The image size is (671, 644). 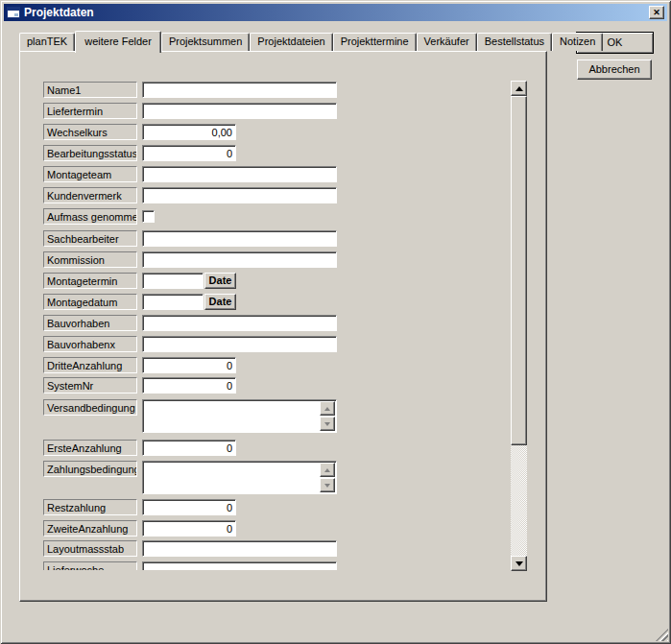 I want to click on form-row: Bauvorhaben, so click(x=190, y=322).